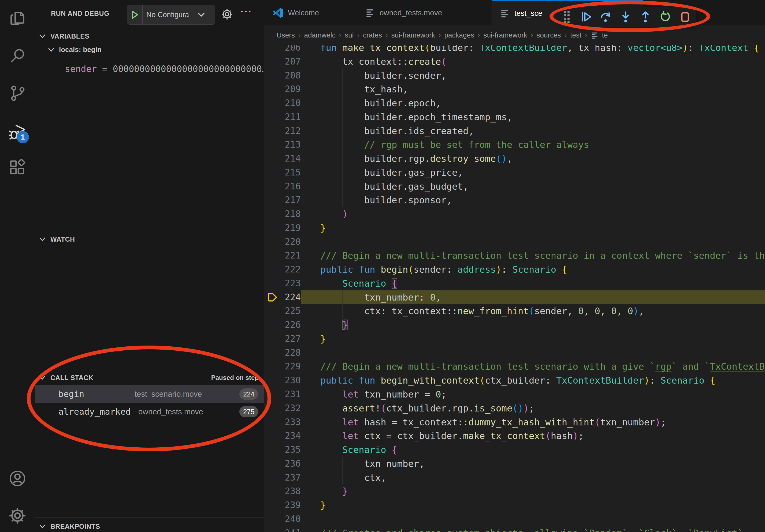 The image size is (765, 532). What do you see at coordinates (171, 15) in the screenshot?
I see `start-debug-dropdown: No Configura` at bounding box center [171, 15].